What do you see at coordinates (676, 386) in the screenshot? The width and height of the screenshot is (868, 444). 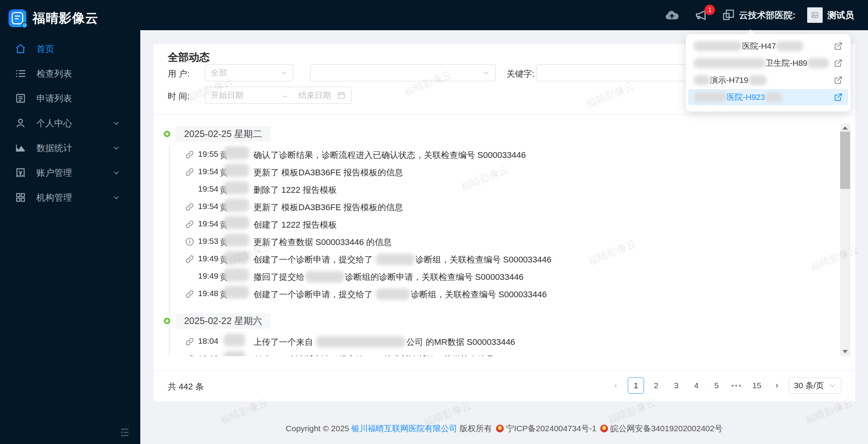 I see `pagination-page-3: 3` at bounding box center [676, 386].